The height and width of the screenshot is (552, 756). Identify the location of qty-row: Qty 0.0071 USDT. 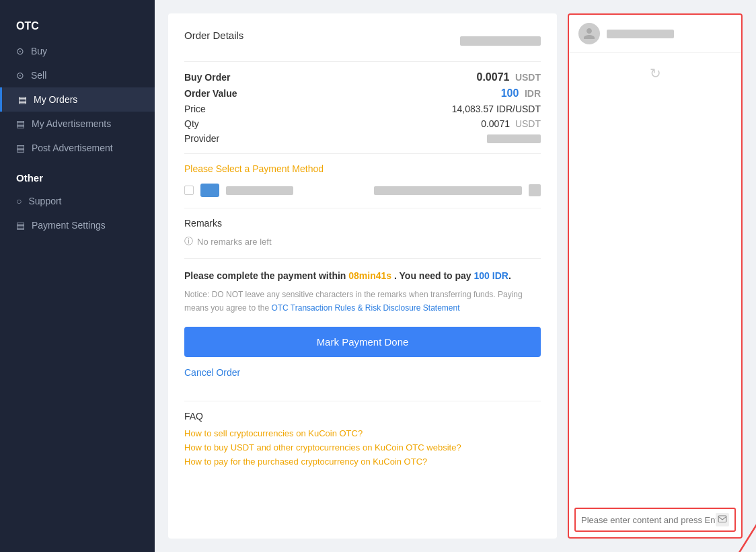
(363, 124).